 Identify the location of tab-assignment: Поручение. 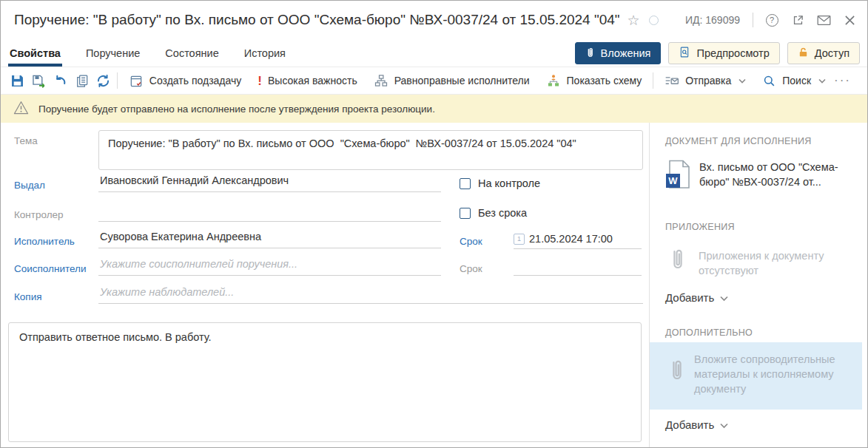
(112, 53).